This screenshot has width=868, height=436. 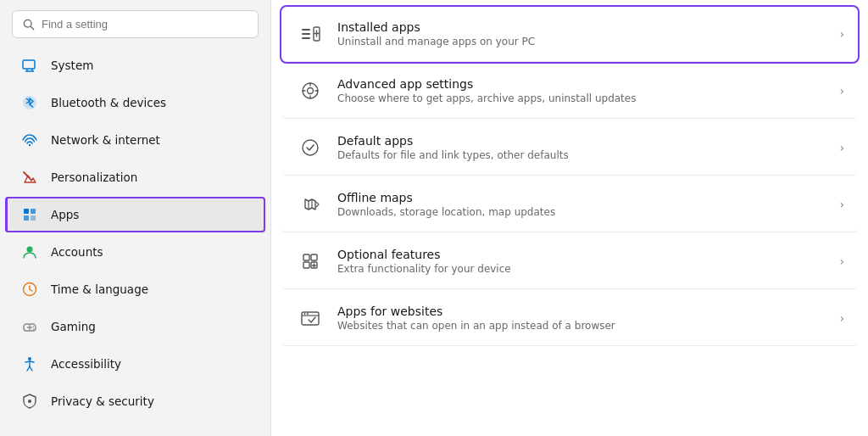 What do you see at coordinates (585, 204) in the screenshot?
I see `offline-maps-text: Offline maps Downloads, storage location…` at bounding box center [585, 204].